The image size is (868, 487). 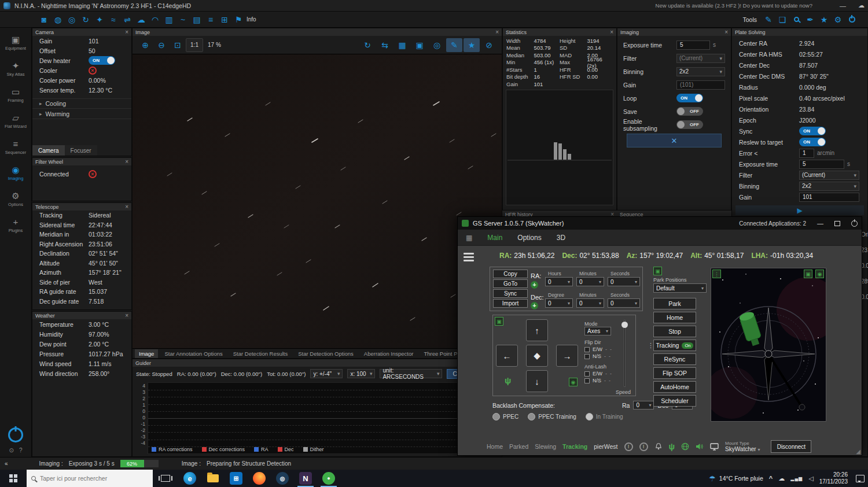 I want to click on gs-minimize-button: —, so click(x=821, y=223).